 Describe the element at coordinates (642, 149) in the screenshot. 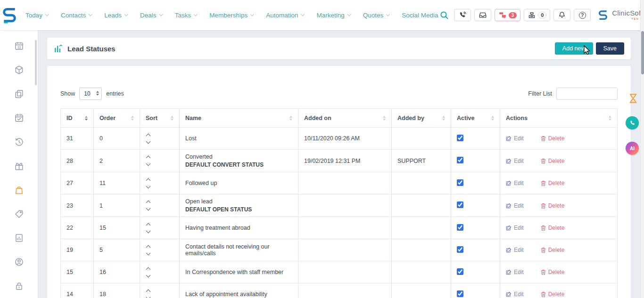

I see `page-scrollbar` at that location.